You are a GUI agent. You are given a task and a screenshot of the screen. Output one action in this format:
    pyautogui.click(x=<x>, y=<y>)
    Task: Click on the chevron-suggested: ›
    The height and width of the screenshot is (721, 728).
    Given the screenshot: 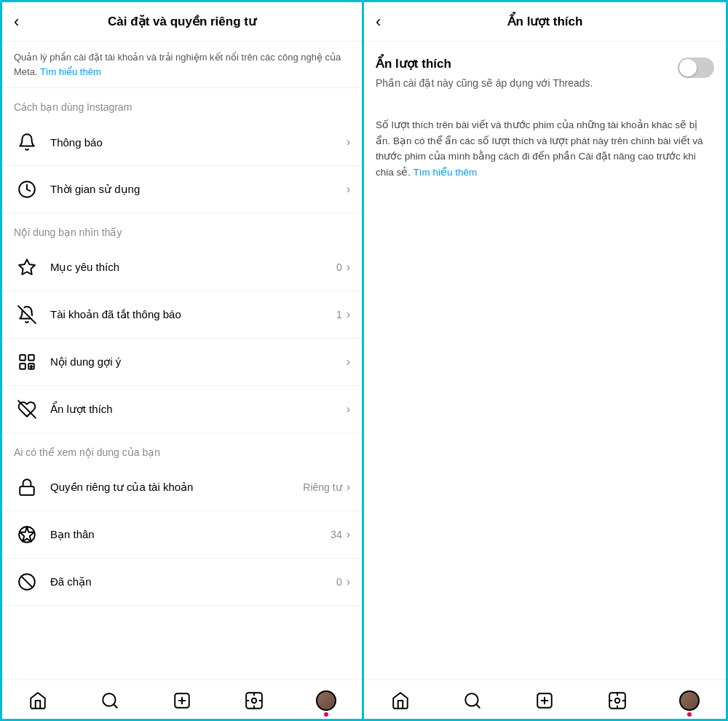 What is the action you would take?
    pyautogui.click(x=348, y=362)
    